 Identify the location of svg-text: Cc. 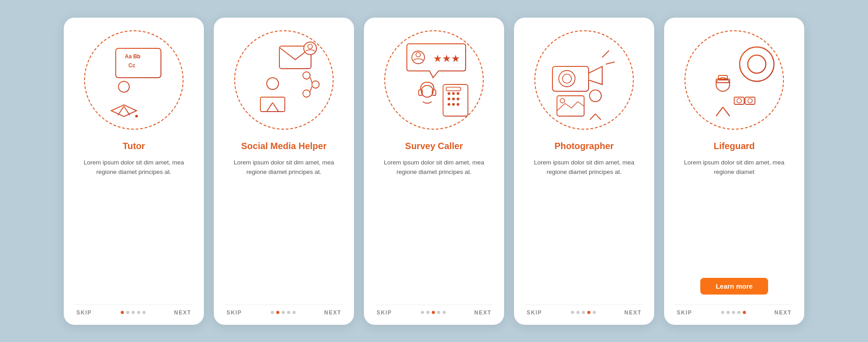
(132, 66).